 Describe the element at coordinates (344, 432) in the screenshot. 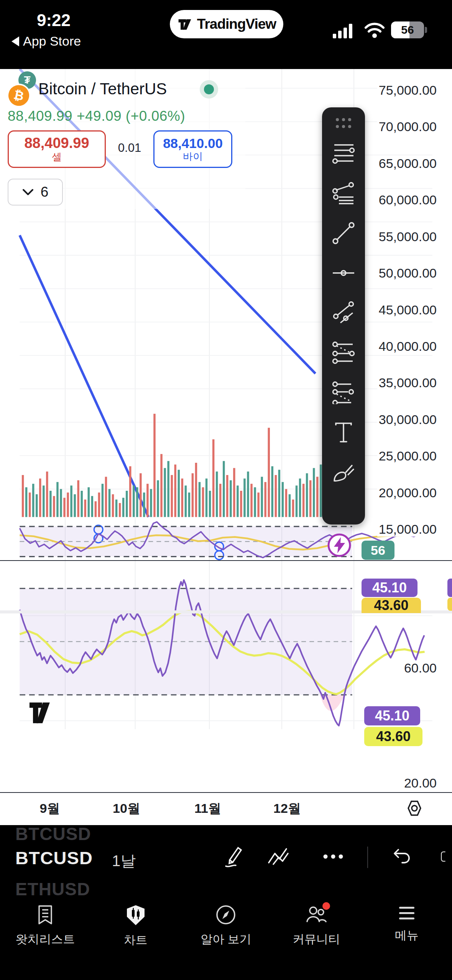

I see `text-tool-icon` at that location.